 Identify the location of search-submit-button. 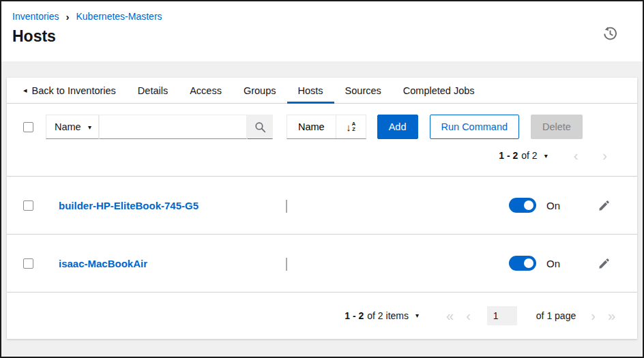
(260, 127).